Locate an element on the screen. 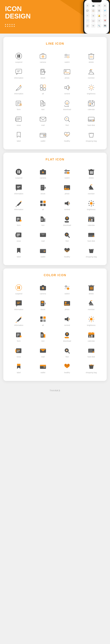  color-text-label: text is located at coordinates (43, 341).